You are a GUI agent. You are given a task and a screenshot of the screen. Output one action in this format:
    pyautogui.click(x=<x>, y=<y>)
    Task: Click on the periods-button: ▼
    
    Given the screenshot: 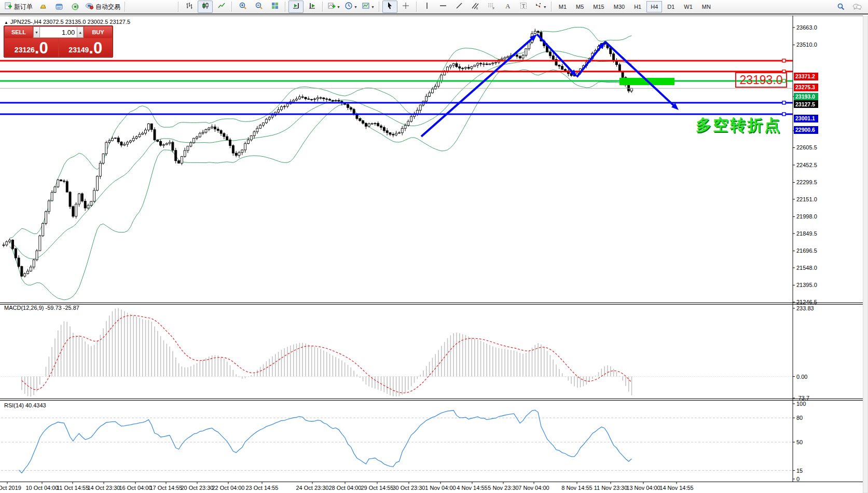 What is the action you would take?
    pyautogui.click(x=351, y=7)
    